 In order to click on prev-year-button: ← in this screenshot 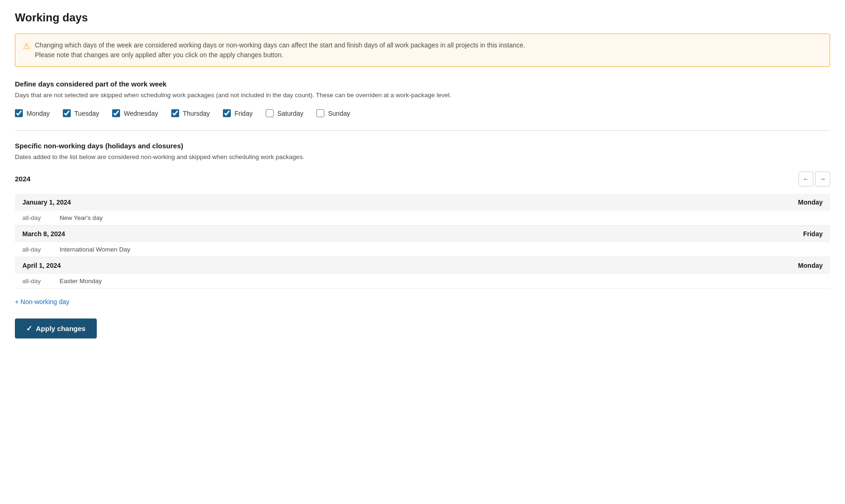, I will do `click(806, 179)`.